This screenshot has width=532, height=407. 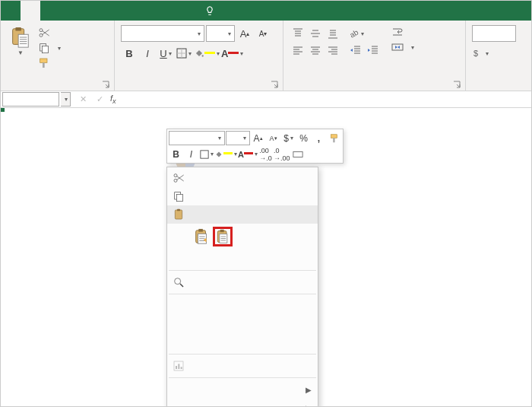 I want to click on align-bottom-button, so click(x=333, y=33).